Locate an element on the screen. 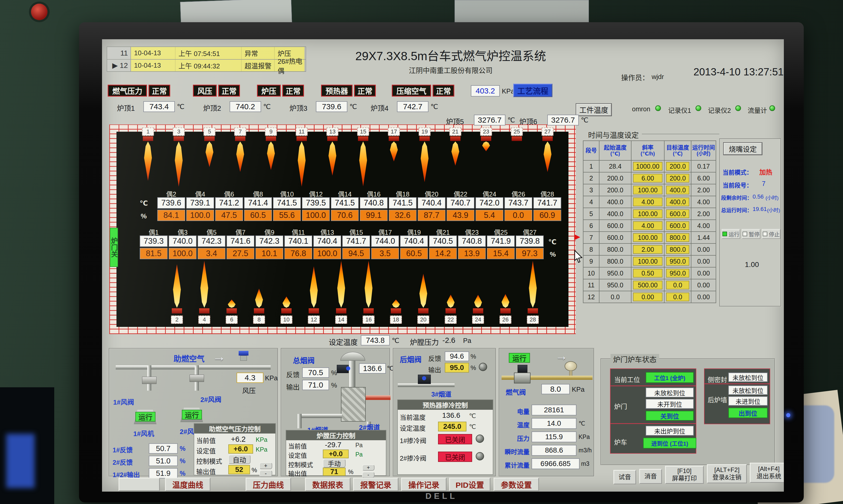  setpoint-input: +6.0 is located at coordinates (240, 449).